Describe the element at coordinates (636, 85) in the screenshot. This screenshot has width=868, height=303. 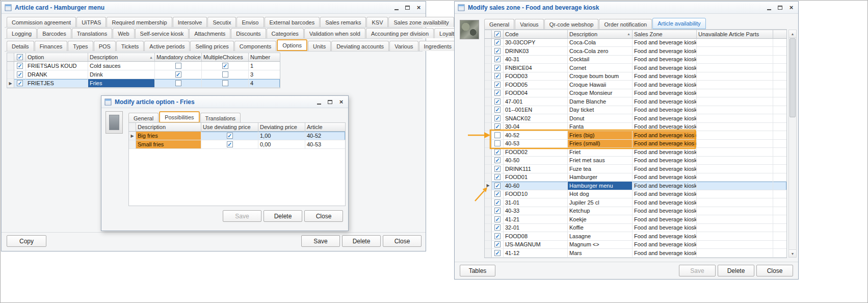
I see `table-row: ✓FOOD05Croque HawaiiFood and beverage ki…` at that location.